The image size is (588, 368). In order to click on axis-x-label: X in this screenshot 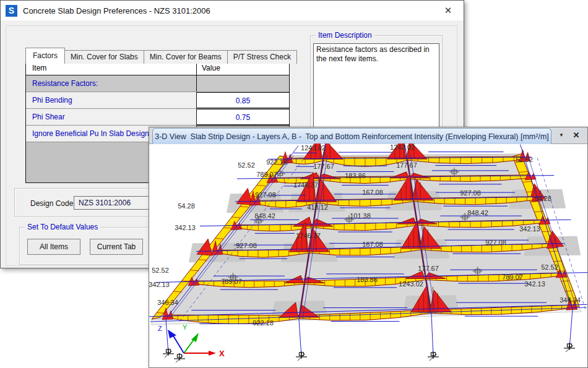, I will do `click(222, 354)`.